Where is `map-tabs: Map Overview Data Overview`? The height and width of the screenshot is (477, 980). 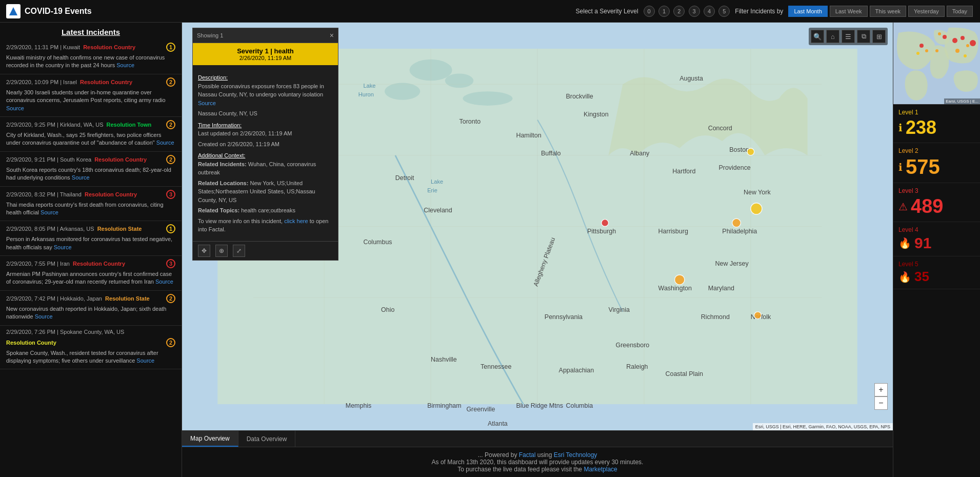 map-tabs: Map Overview Data Overview is located at coordinates (537, 439).